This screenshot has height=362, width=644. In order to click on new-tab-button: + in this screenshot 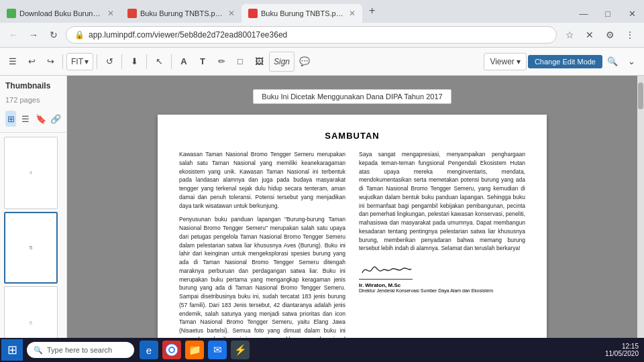, I will do `click(372, 11)`.